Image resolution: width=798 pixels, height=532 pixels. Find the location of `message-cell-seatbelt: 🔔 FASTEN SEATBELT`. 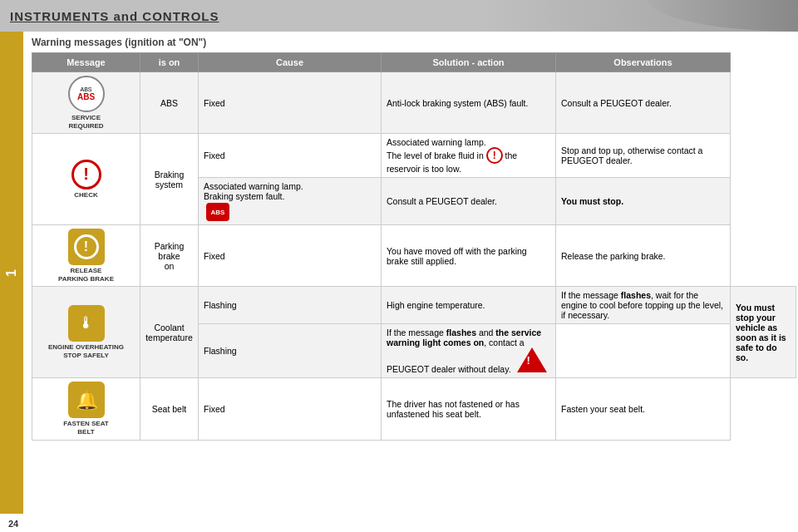

message-cell-seatbelt: 🔔 FASTEN SEATBELT is located at coordinates (86, 409).